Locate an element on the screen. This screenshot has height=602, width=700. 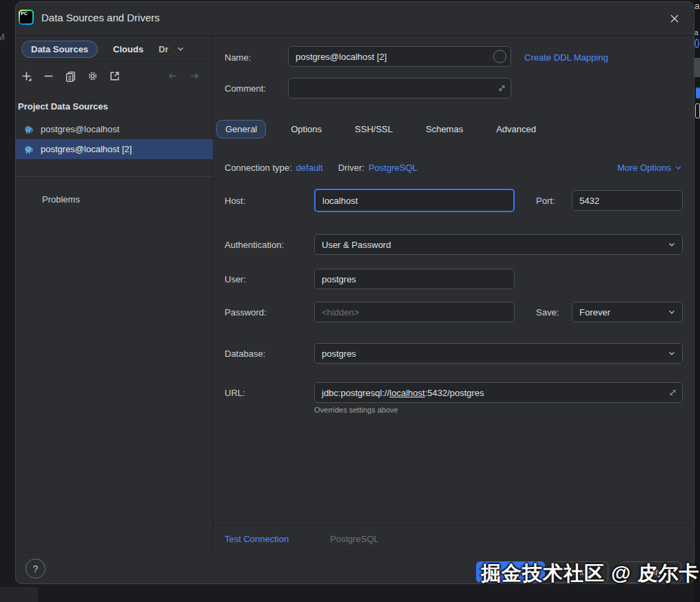
save-value: Forever is located at coordinates (595, 313).